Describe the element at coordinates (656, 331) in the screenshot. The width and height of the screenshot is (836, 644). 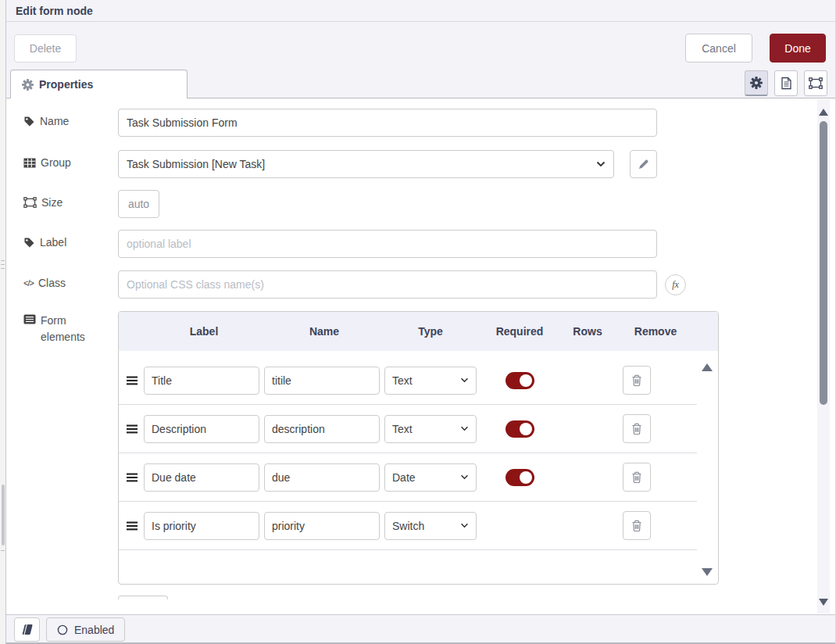
I see `column-header-remove: Remove` at that location.